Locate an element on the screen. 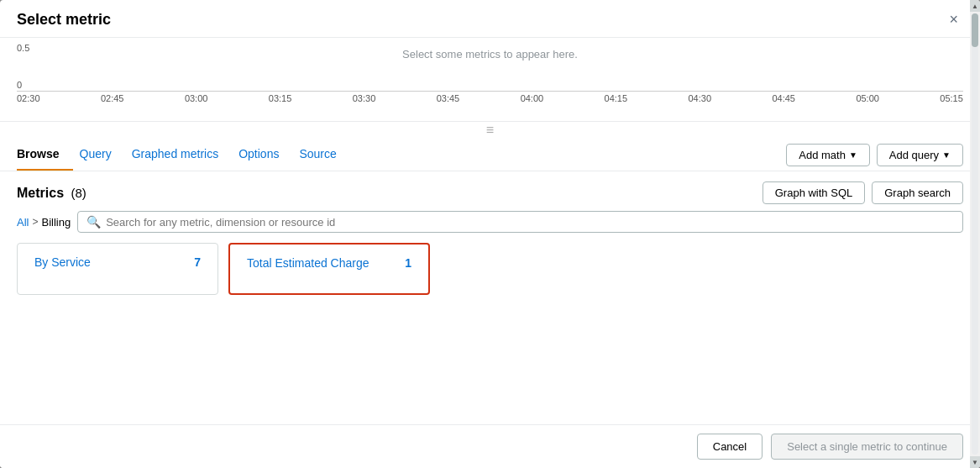 The width and height of the screenshot is (980, 468). add-query-arrow-icon: ▼ is located at coordinates (946, 155).